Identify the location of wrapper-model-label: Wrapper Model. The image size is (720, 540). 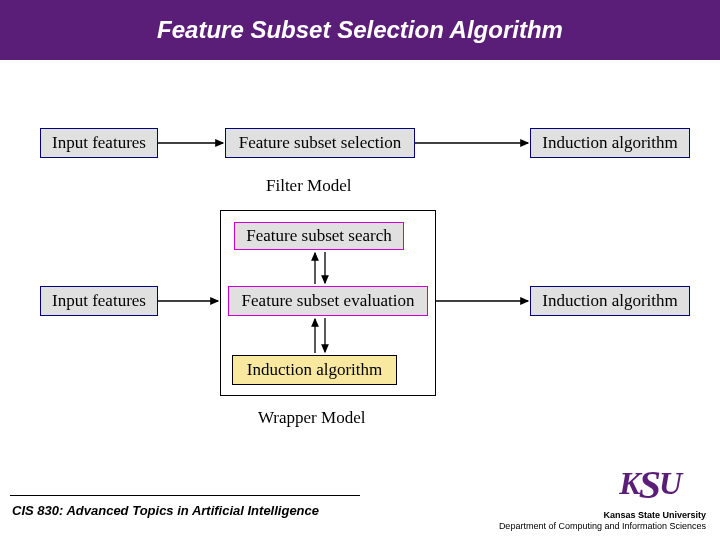
(312, 418).